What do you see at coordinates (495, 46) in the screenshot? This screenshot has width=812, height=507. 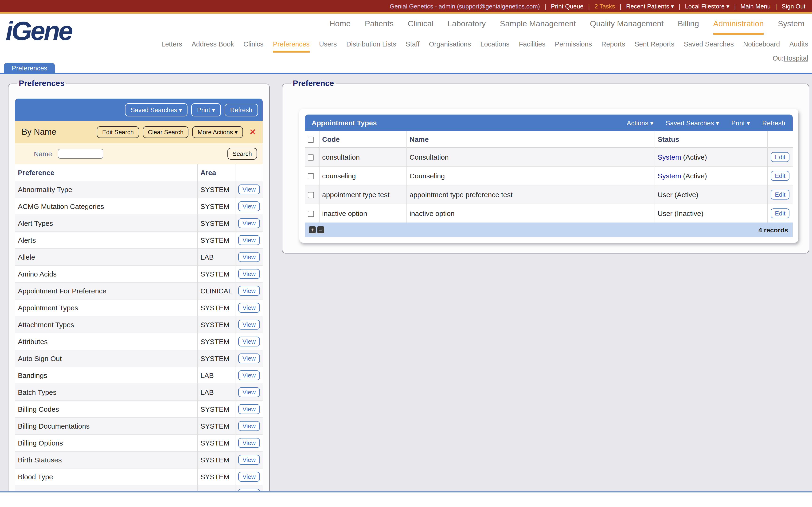 I see `sub-nav-item: Locations` at bounding box center [495, 46].